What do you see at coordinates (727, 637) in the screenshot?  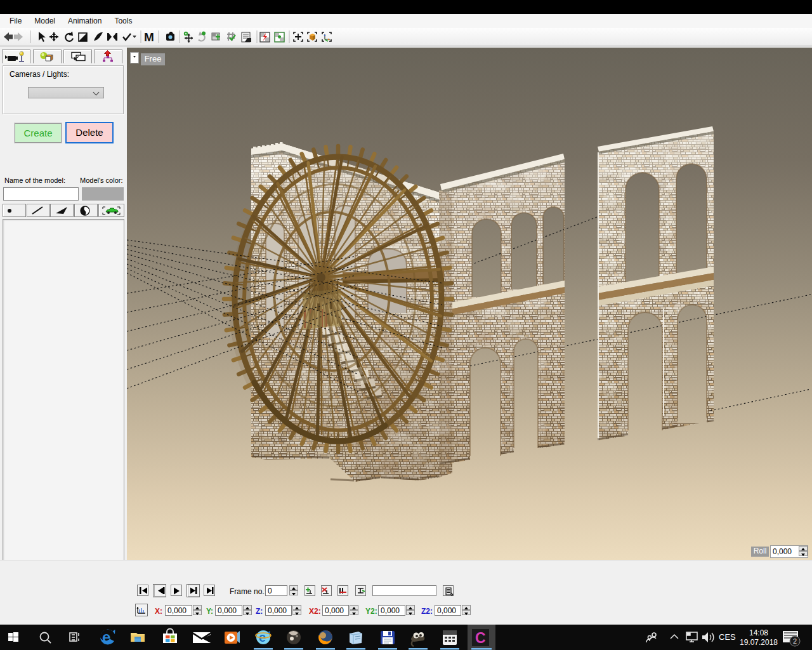 I see `svg-text: CES` at bounding box center [727, 637].